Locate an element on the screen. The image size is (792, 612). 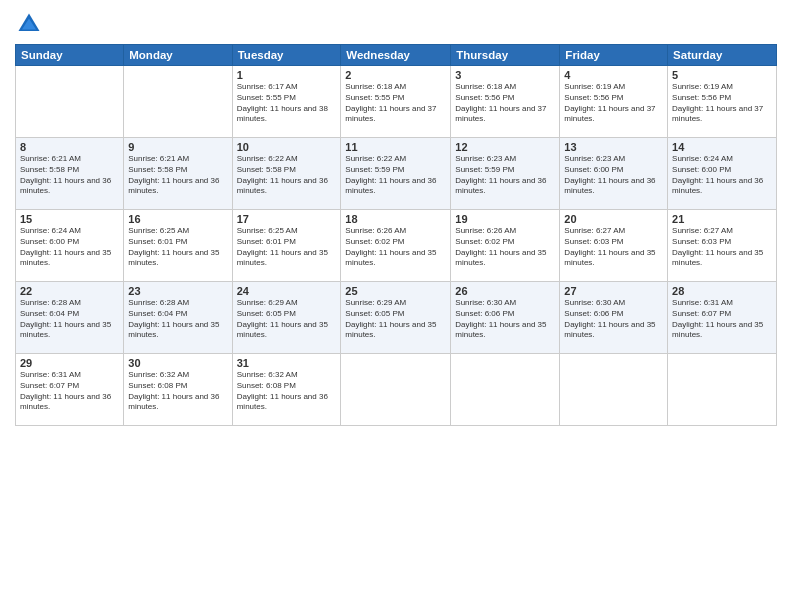
calendar-cell: 5Sunrise: 6:19 AMSunset: 5:56 PMDaylight… is located at coordinates (722, 102).